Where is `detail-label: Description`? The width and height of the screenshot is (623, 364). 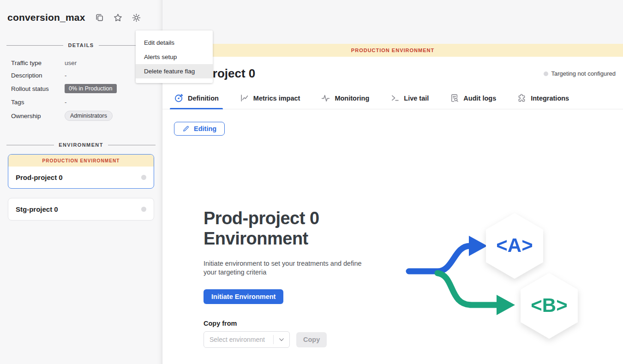 detail-label: Description is located at coordinates (38, 76).